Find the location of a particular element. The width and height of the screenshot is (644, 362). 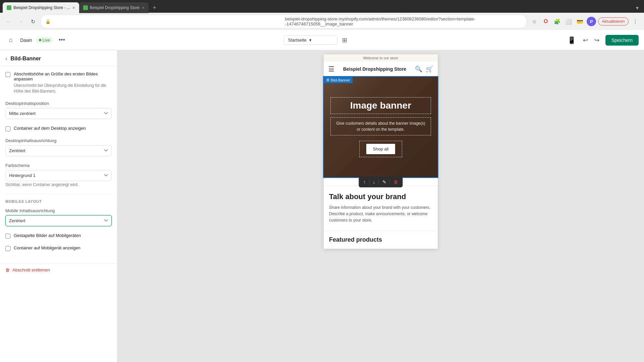

topbar-center: Startseite ▾ ⊞ is located at coordinates (317, 40).